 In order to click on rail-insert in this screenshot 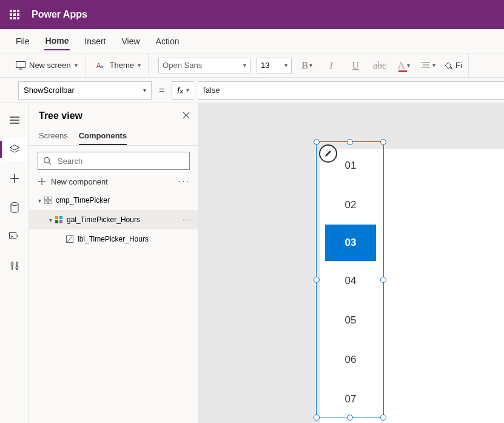, I will do `click(15, 178)`.